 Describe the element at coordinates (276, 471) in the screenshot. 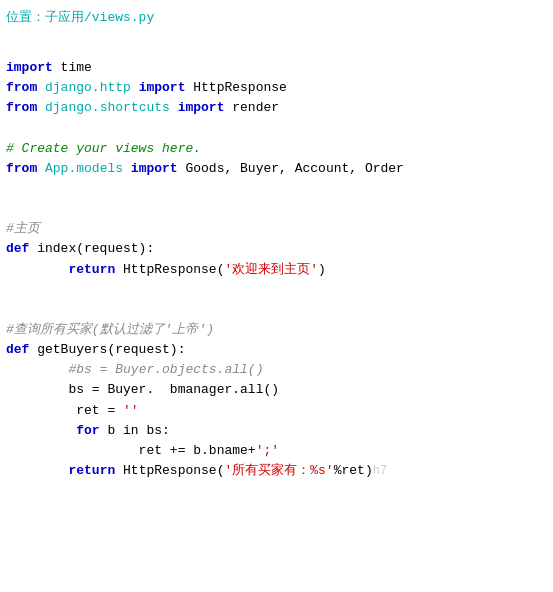

I see `line-return-httpresponse-2: return HttpResponse('所有买家有：%s'%ret)h7` at that location.